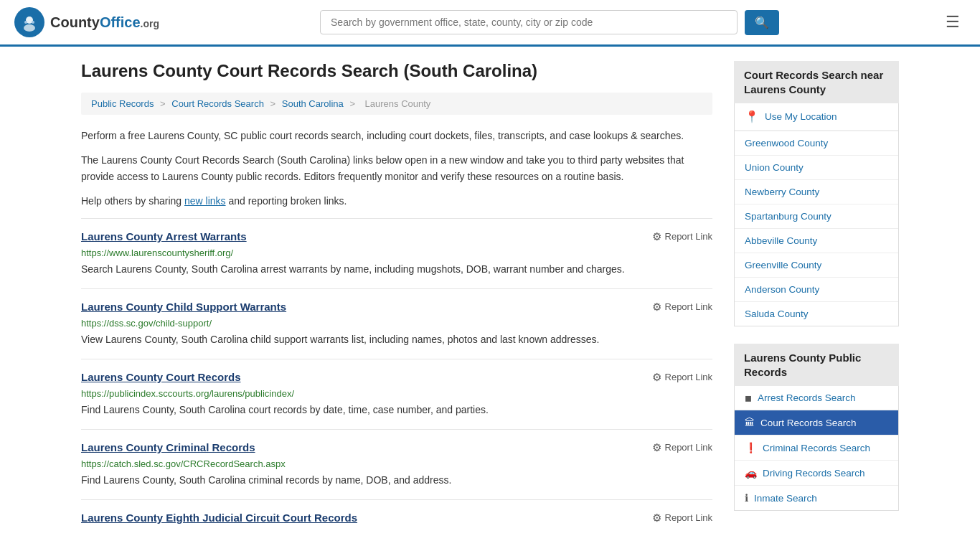 The image size is (980, 551). I want to click on logo-icon, so click(29, 22).